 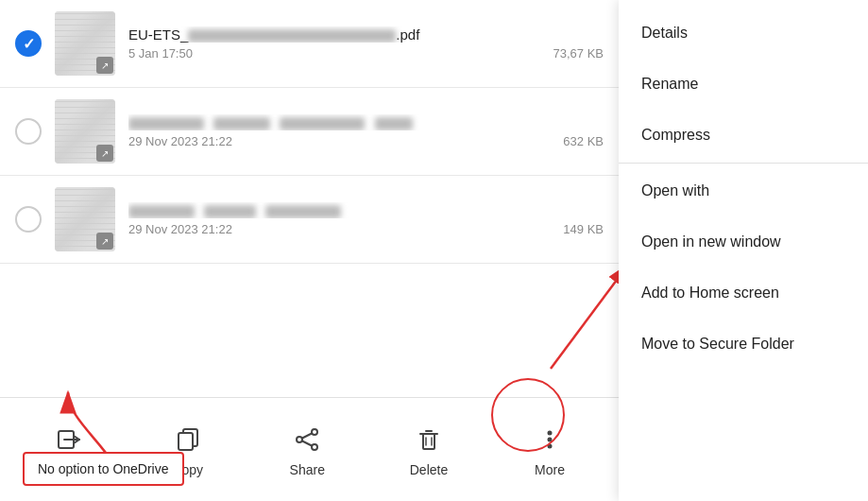 What do you see at coordinates (366, 219) in the screenshot?
I see `file-info-3: 29 Nov 2023 21:22 149 KB` at bounding box center [366, 219].